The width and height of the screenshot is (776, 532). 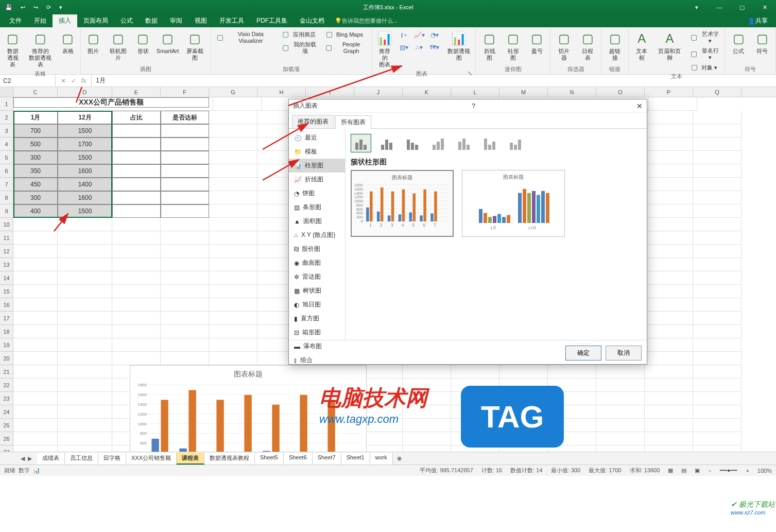 I want to click on cell-F17, so click(x=185, y=318).